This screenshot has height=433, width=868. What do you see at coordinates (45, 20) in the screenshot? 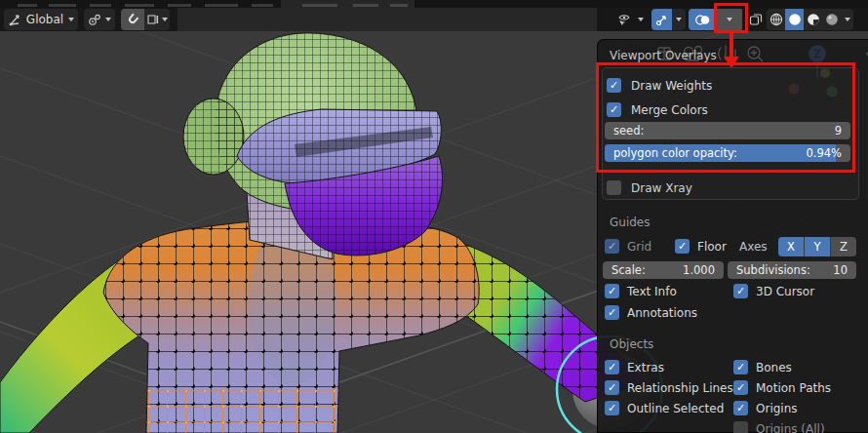
I see `orientation-label: Global` at bounding box center [45, 20].